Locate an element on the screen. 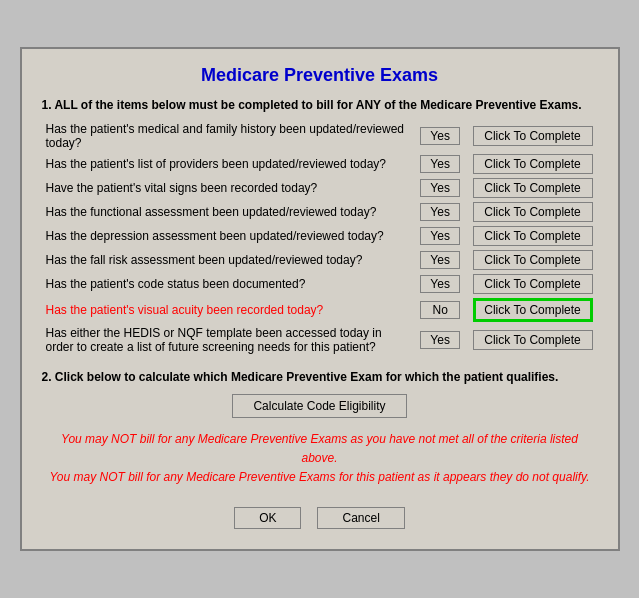 The height and width of the screenshot is (598, 639). table-row: Has the patient's list of providers been… is located at coordinates (320, 164).